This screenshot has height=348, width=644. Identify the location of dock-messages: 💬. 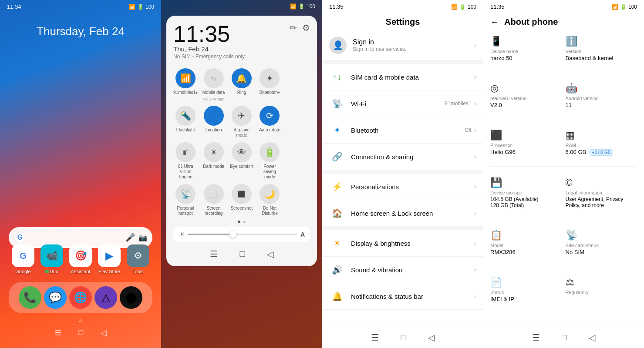
(55, 298).